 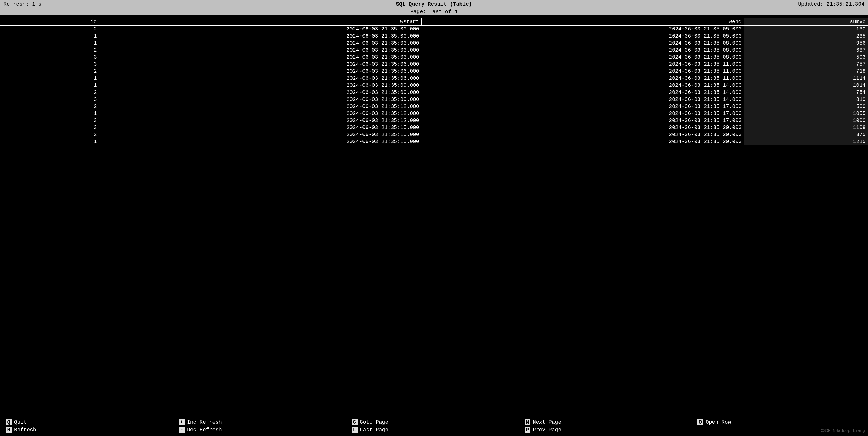 I want to click on cell-wend: 2024-06-03 21:35:08.000, so click(x=583, y=50).